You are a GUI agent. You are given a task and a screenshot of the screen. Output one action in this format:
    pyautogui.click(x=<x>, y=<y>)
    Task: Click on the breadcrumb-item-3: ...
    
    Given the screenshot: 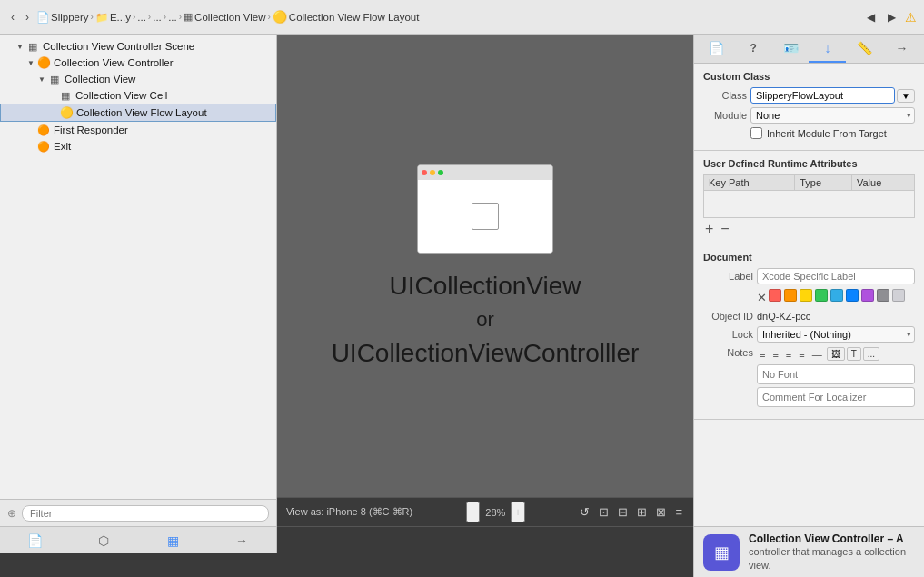 What is the action you would take?
    pyautogui.click(x=142, y=17)
    